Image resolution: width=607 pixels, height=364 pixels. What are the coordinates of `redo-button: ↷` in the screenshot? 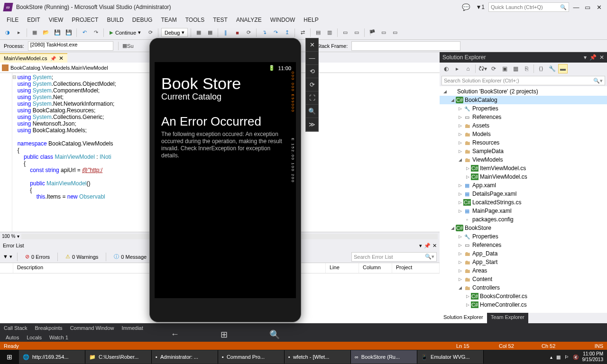 It's located at (96, 33).